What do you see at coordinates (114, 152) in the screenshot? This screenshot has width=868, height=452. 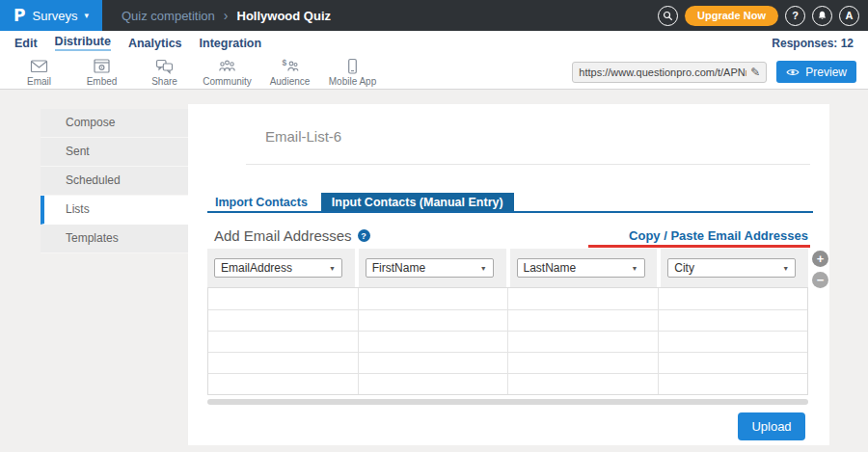 I see `sidebar-item-sent: Sent` at bounding box center [114, 152].